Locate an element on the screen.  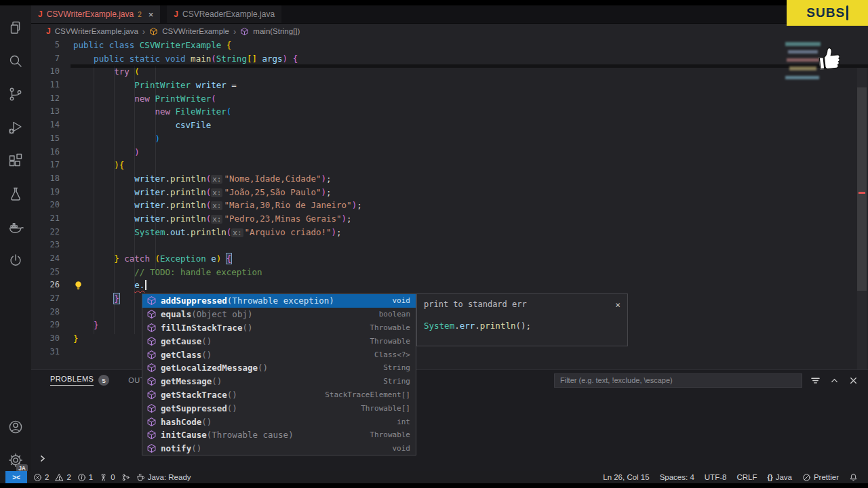
line-number: 18 is located at coordinates (45, 179).